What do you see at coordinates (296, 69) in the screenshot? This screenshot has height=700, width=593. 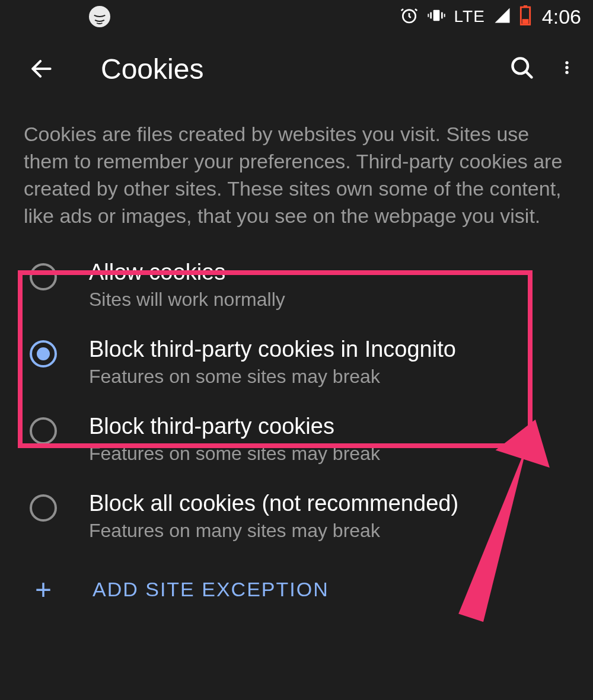 I see `app-bar: Cookies` at bounding box center [296, 69].